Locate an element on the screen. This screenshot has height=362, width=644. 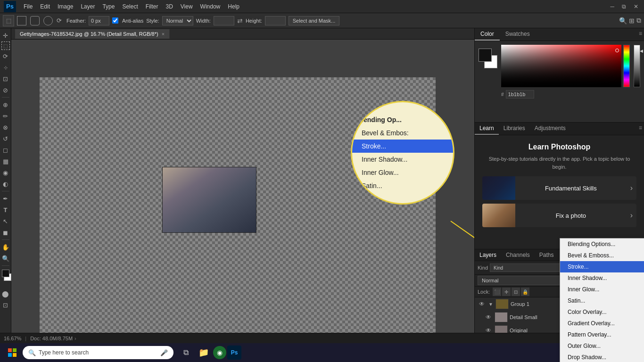
learn-tab: Learn is located at coordinates (487, 129).